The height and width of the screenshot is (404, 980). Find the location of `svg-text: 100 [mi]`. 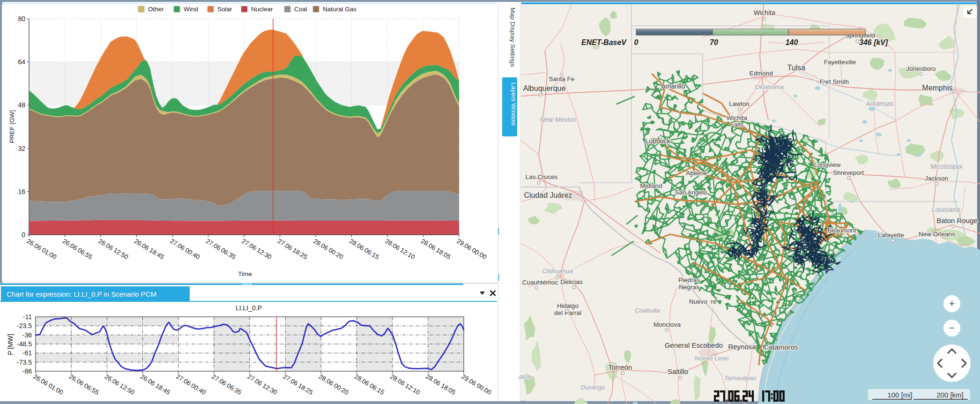

svg-text: 100 [mi] is located at coordinates (899, 395).